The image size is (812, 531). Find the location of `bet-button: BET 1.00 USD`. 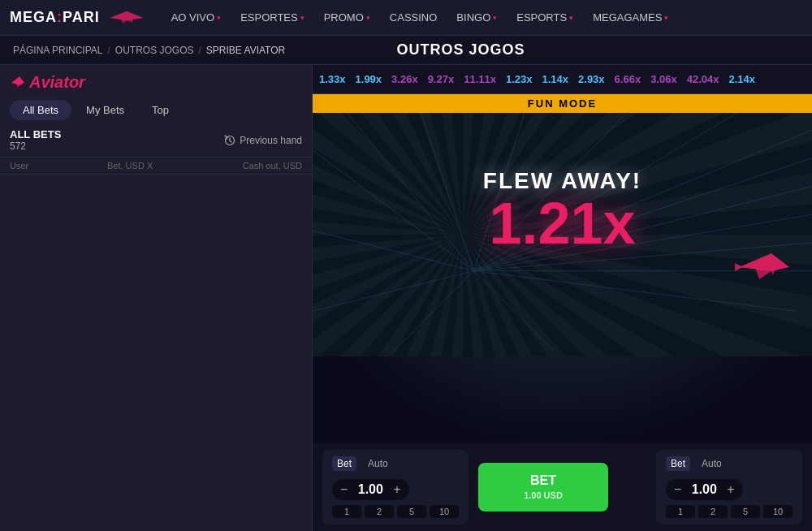

bet-button: BET 1.00 USD is located at coordinates (543, 487).